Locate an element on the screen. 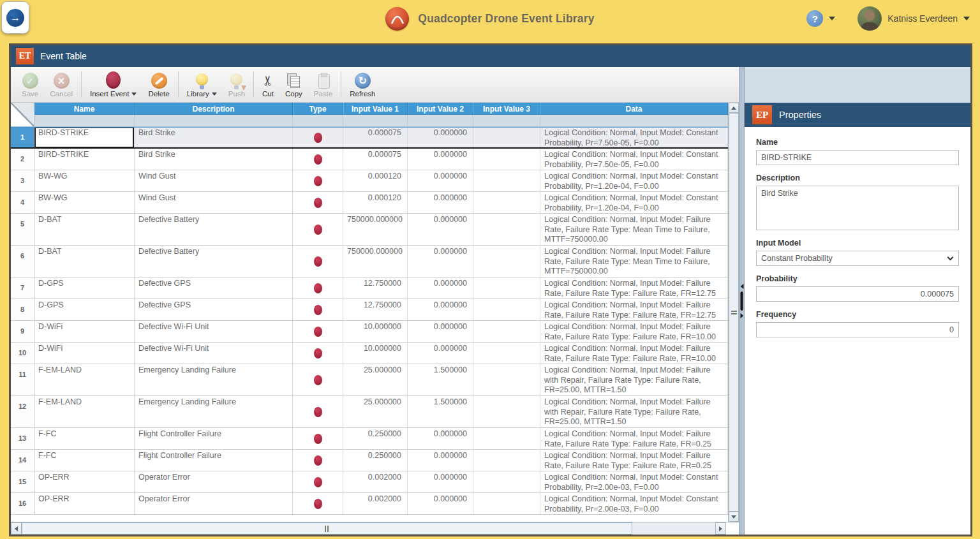  description-cell: Operator Error is located at coordinates (214, 482).